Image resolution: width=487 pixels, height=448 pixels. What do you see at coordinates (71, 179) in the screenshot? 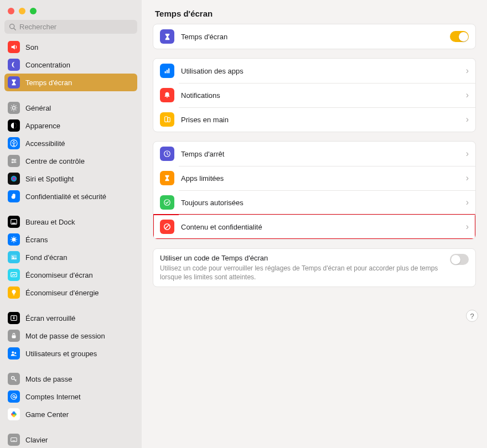
I see `sidebar-item-siri-et-spotlight: Siri et Spotlight` at bounding box center [71, 179].